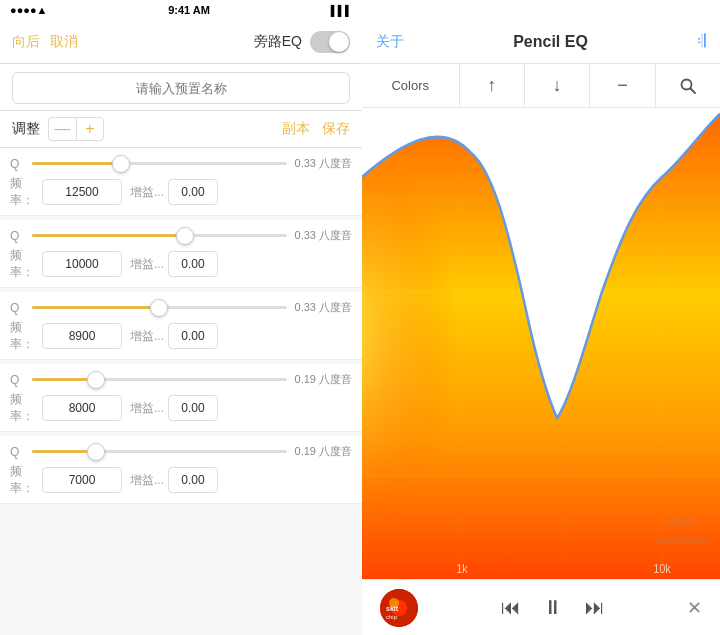  Describe the element at coordinates (181, 10) in the screenshot. I see `status-bar: ●●●●▲ 9:41 AM ▌▌▌` at that location.